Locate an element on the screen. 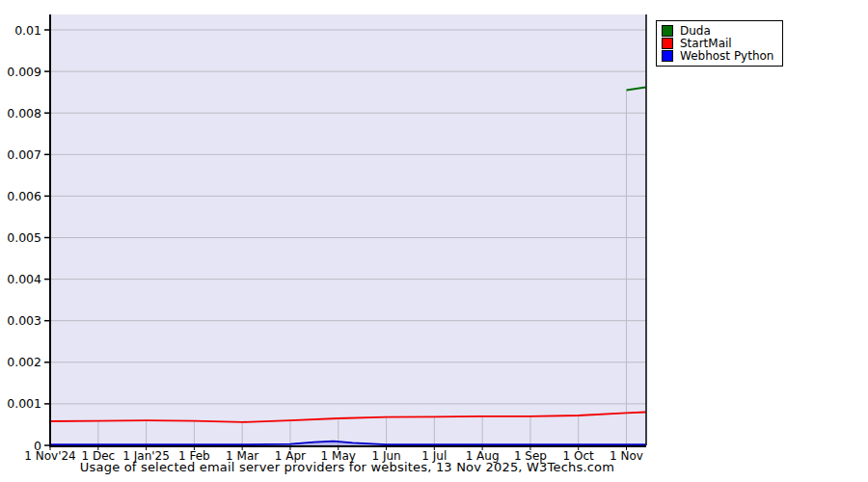  legend: Duda StartMail Webhost Python is located at coordinates (719, 43).